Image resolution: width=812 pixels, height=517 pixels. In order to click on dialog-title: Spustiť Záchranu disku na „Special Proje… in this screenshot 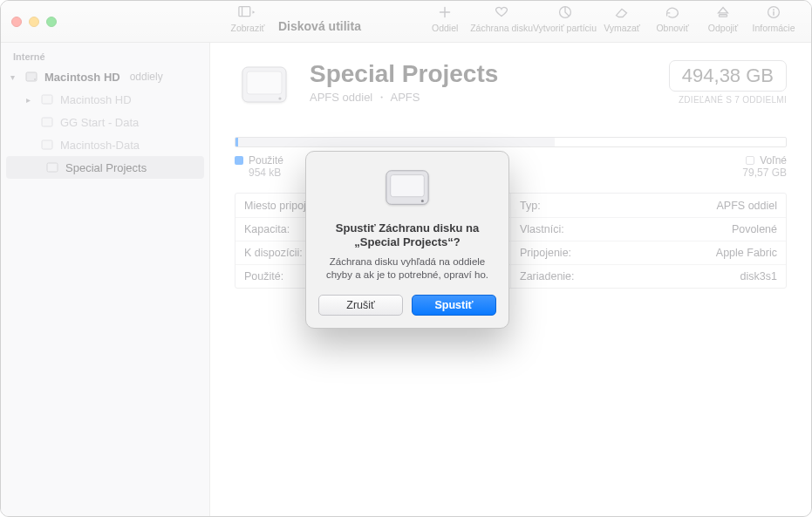, I will do `click(407, 235)`.